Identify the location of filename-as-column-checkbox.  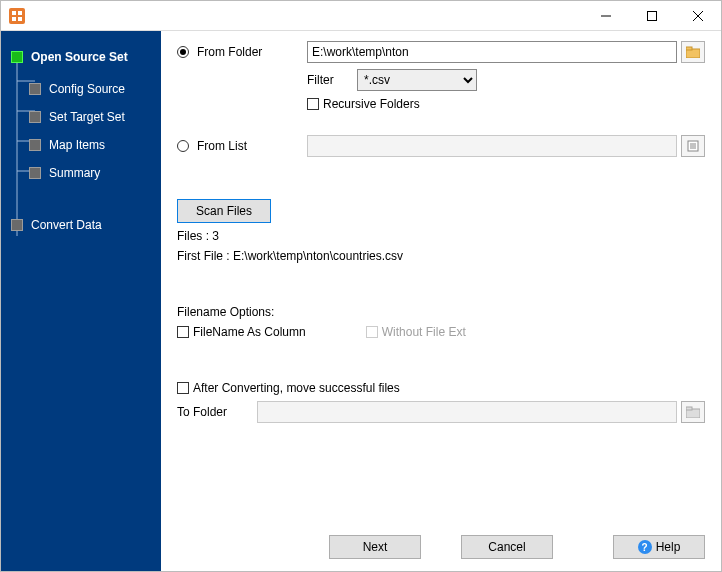
(183, 332).